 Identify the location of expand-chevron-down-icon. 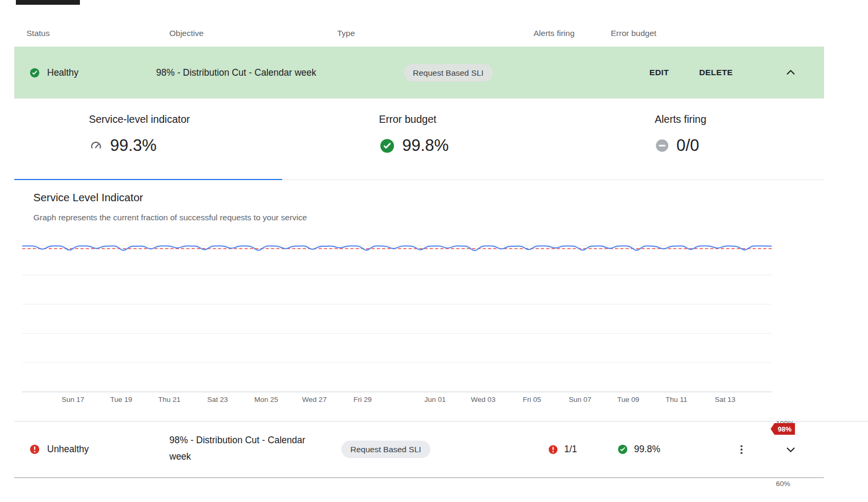
(791, 450).